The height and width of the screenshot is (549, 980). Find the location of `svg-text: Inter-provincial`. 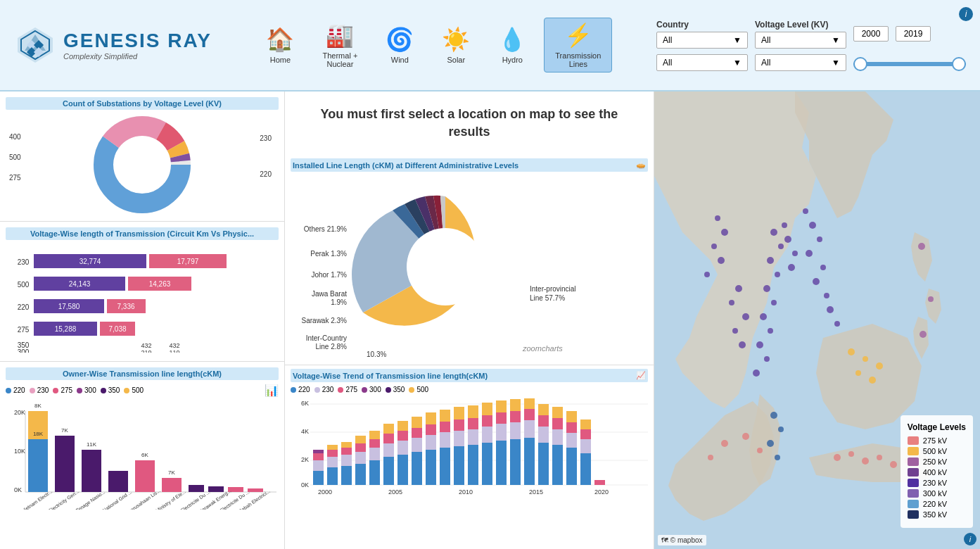

svg-text: Inter-provincial is located at coordinates (553, 289).